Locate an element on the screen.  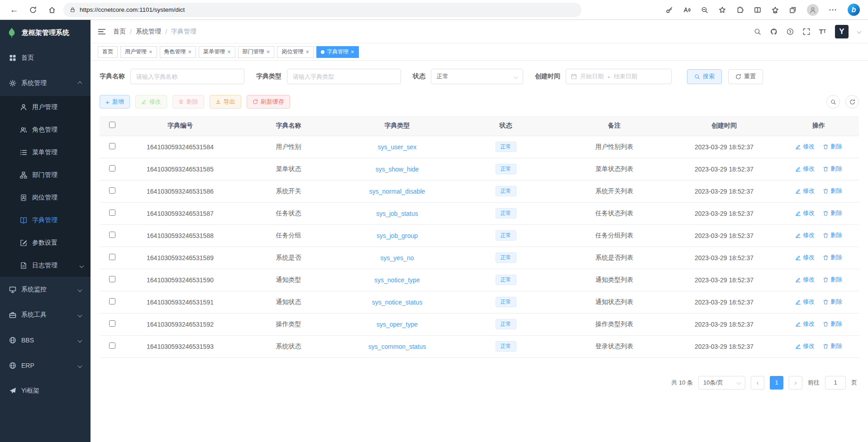
extensions-icon is located at coordinates (740, 10).